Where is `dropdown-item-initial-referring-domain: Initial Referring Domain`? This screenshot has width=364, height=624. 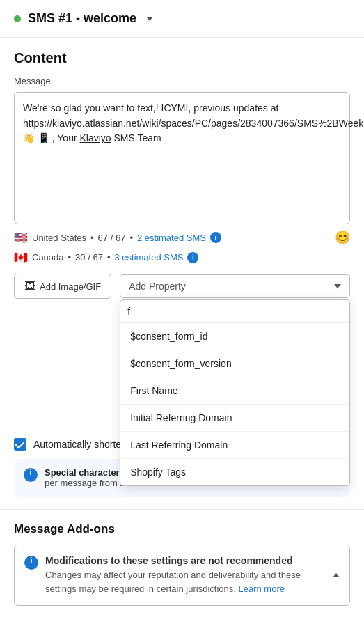 dropdown-item-initial-referring-domain: Initial Referring Domain is located at coordinates (235, 418).